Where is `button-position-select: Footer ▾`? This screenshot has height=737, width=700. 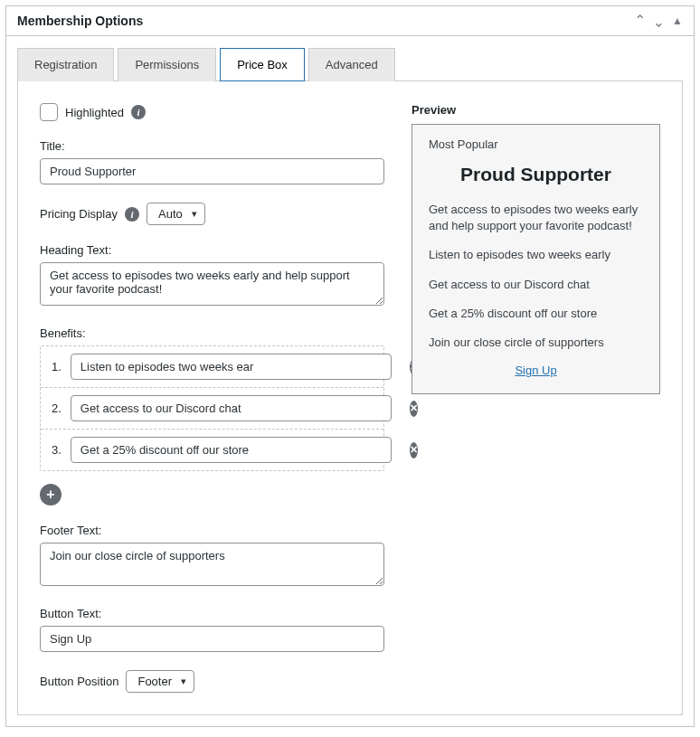
button-position-select: Footer ▾ is located at coordinates (160, 682).